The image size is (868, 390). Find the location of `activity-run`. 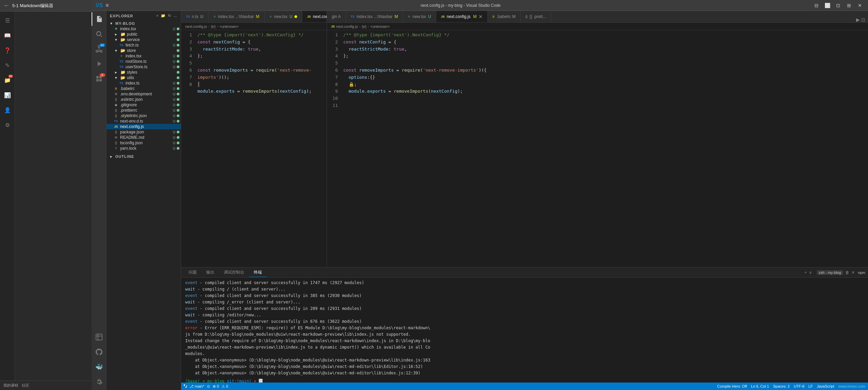

activity-run is located at coordinates (99, 64).